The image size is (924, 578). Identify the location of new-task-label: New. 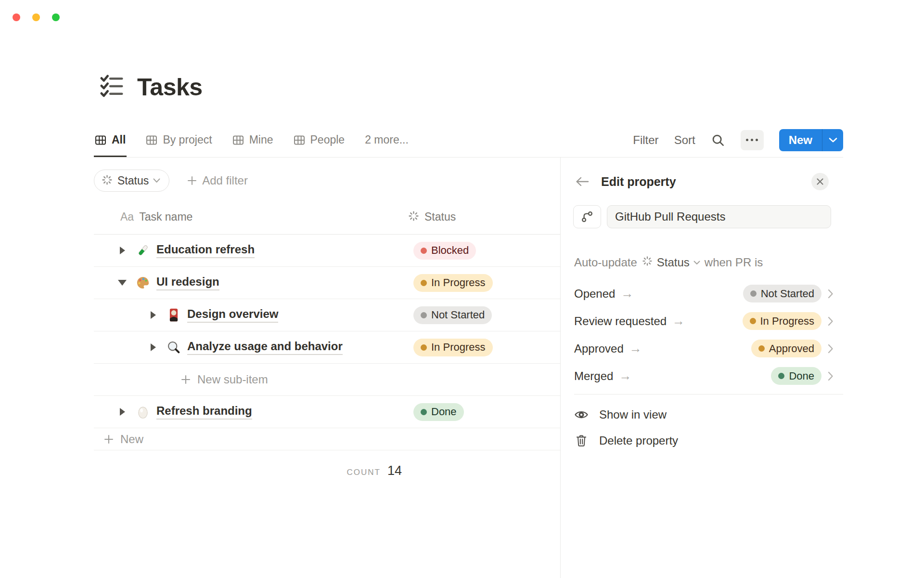
(132, 439).